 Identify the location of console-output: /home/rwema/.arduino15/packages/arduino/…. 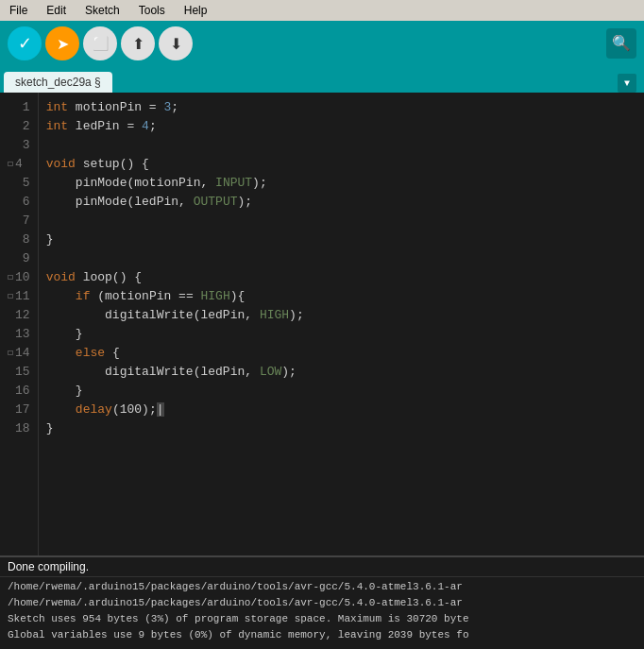
(322, 613).